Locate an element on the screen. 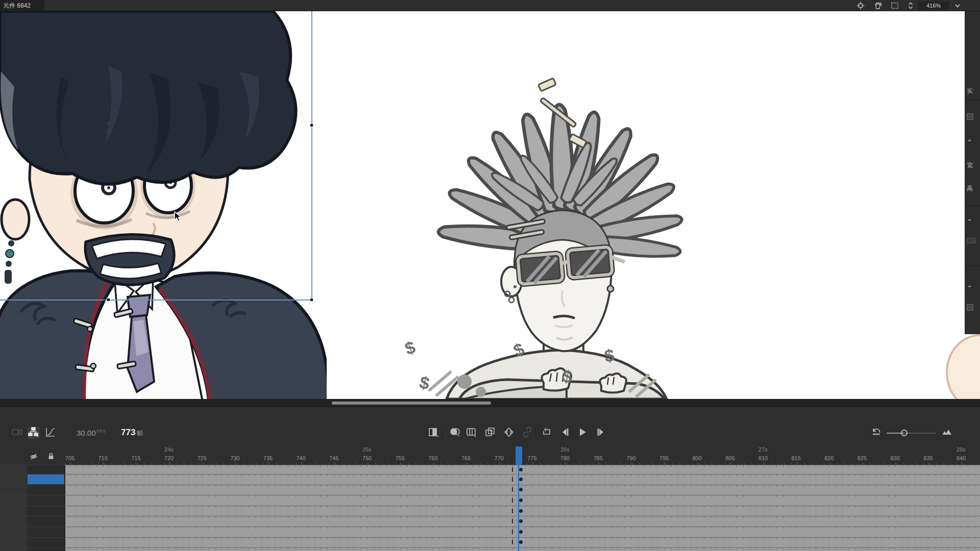 This screenshot has height=551, width=980. selection-handle-corner is located at coordinates (311, 300).